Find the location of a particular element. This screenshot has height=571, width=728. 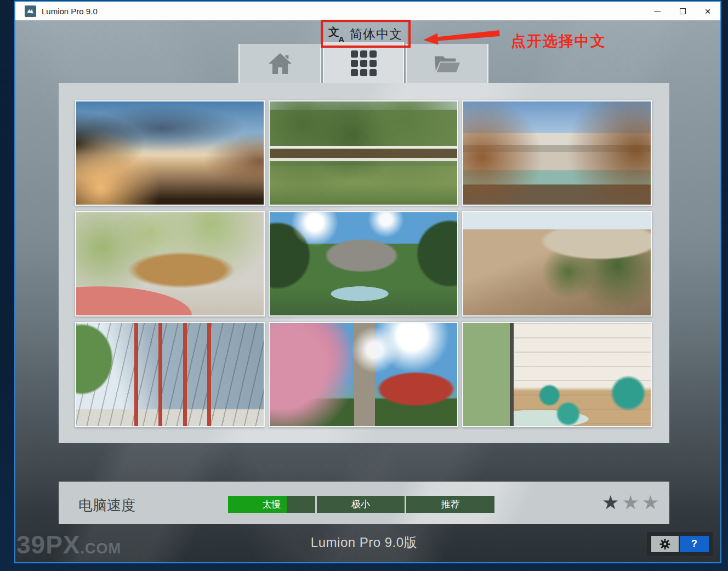

scene-thumbnail-white-interior-teal-chairs is located at coordinates (557, 375).